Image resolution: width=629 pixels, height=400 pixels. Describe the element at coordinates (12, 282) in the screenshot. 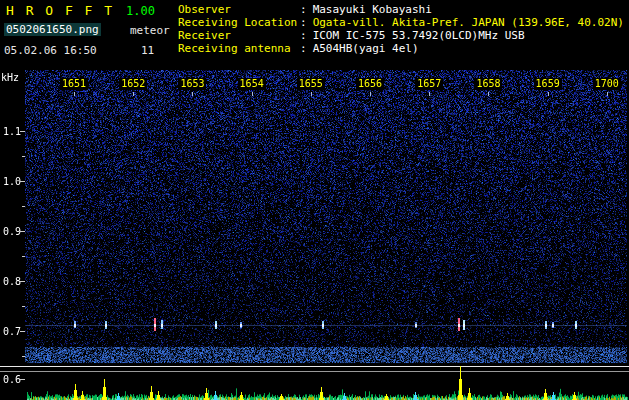

I see `freq-label: 0.8` at that location.